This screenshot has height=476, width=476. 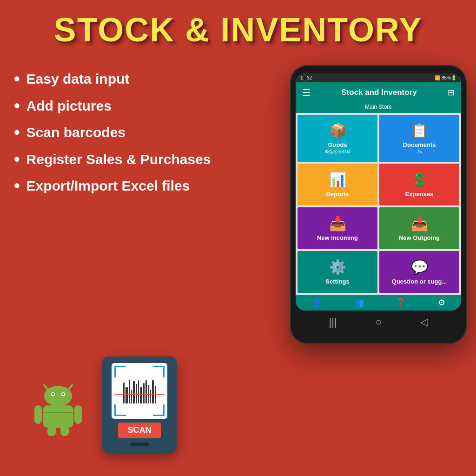 I want to click on feature-item: •Easy data input, so click(x=137, y=79).